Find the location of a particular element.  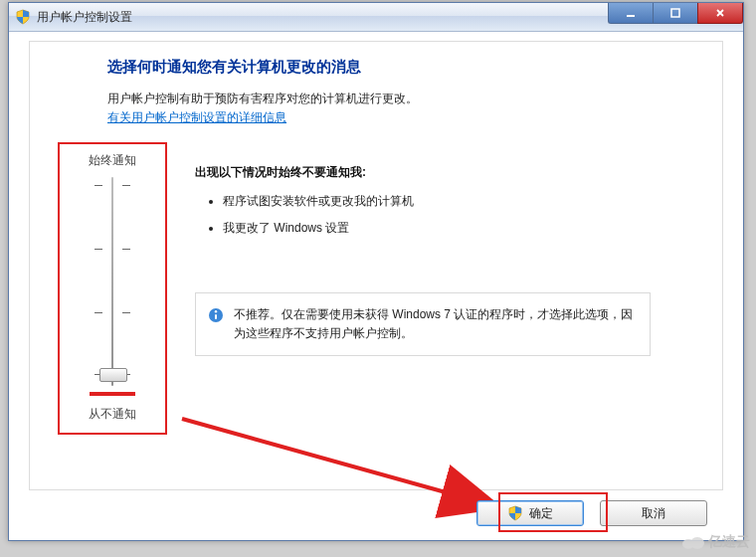

recommendation-text: 不推荐。仅在需要使用未获得 Windows 7 认证的程序时，才选择此选项，因为… is located at coordinates (435, 324).